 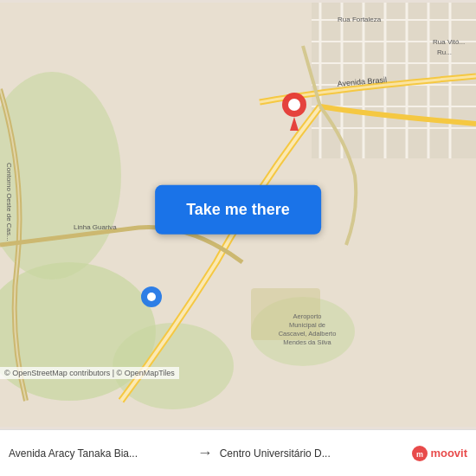 I want to click on svg-text: Contorno Oeste de Cas..., so click(x=9, y=203).